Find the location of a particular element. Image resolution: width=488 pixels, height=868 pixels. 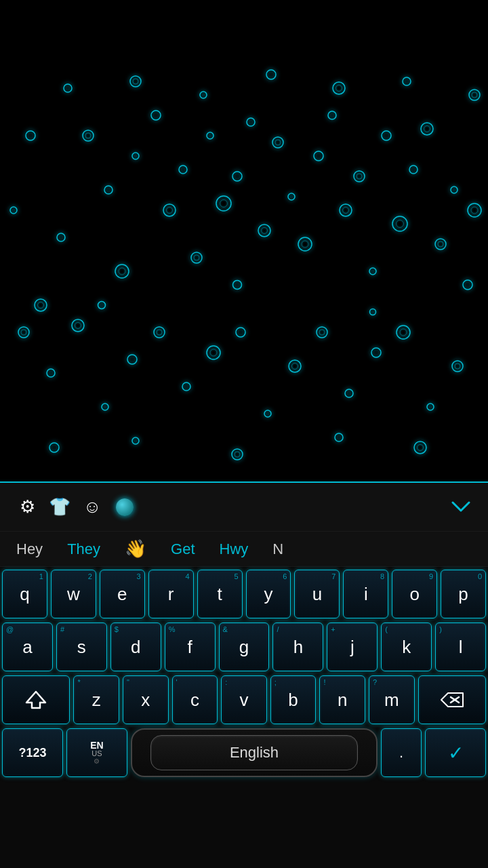

lang-sub: US is located at coordinates (96, 754).